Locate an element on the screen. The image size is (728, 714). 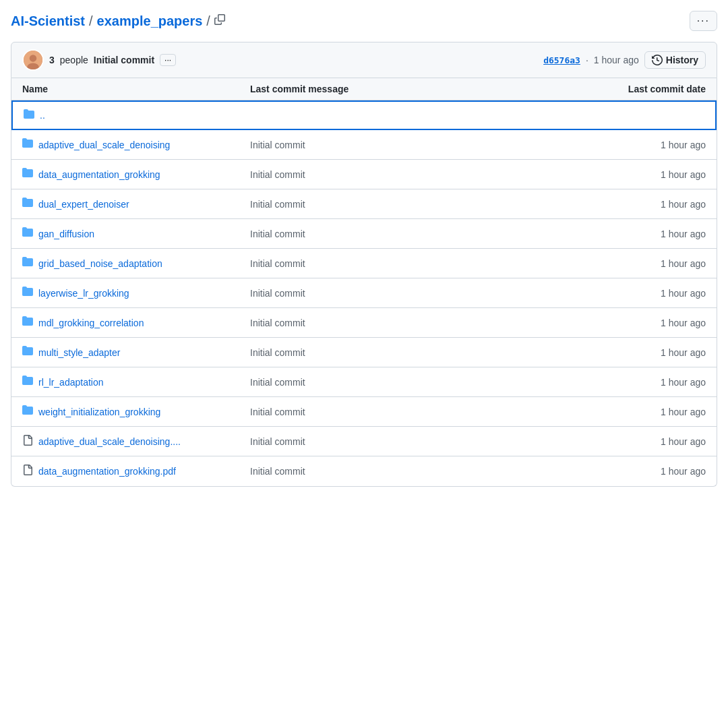
file-name-cell: weight_initialization_grokking is located at coordinates (136, 411).